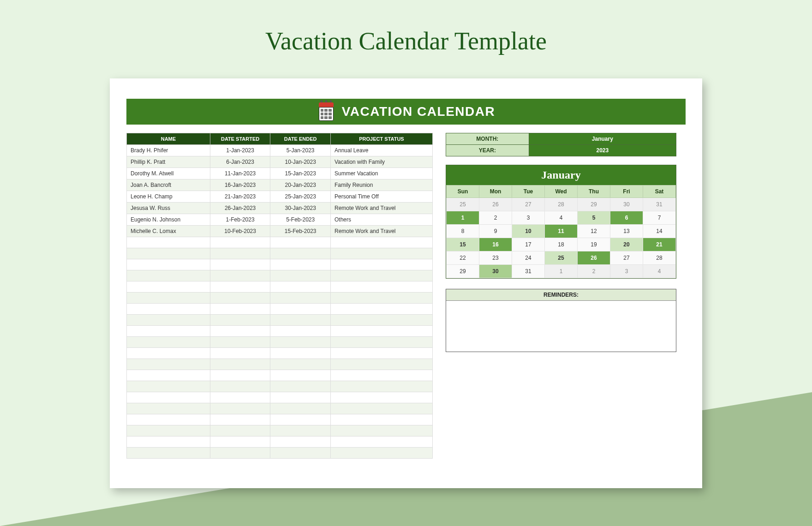  I want to click on calendar-day: 21, so click(660, 245).